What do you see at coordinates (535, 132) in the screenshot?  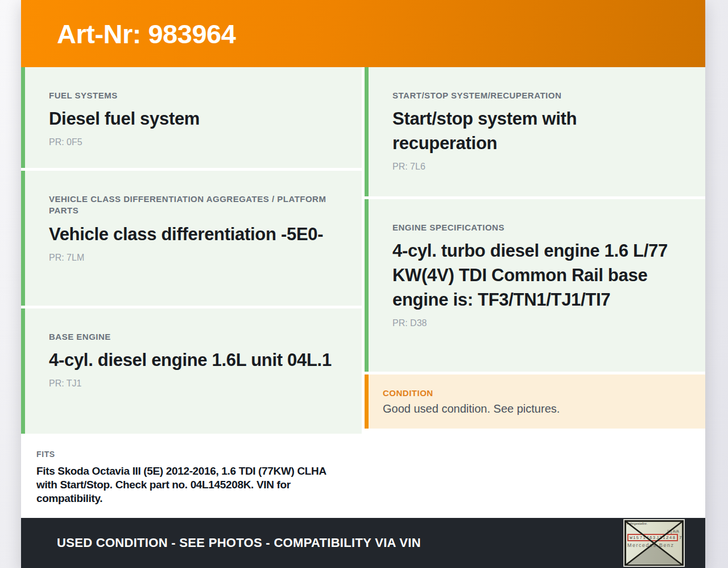 I see `spec-card-start-stop: START/STOP SYSTEM/RECUPERATION Start/sto…` at bounding box center [535, 132].